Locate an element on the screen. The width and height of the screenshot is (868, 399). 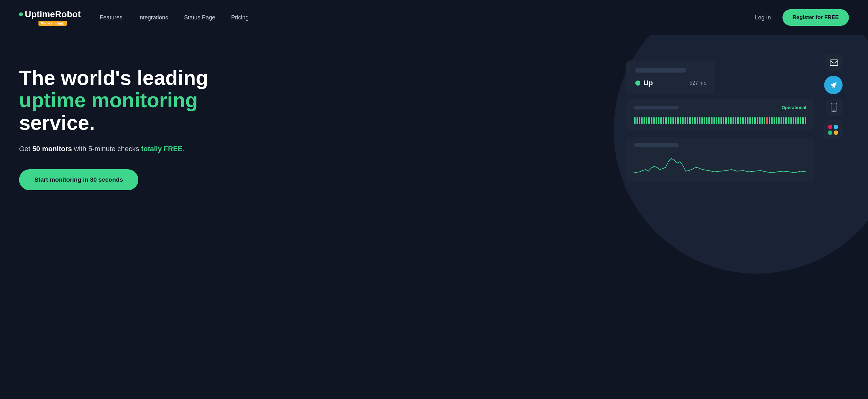
register-button: Register for FREE is located at coordinates (815, 18).